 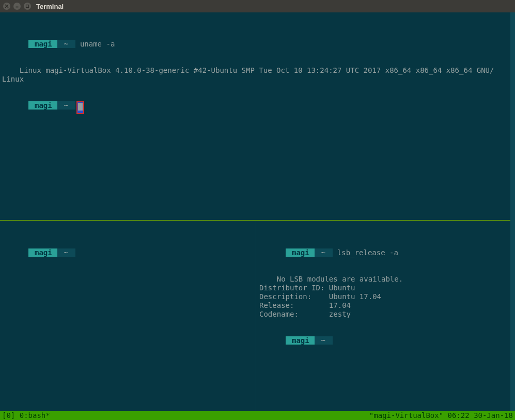 What do you see at coordinates (17, 6) in the screenshot?
I see `window-buttons` at bounding box center [17, 6].